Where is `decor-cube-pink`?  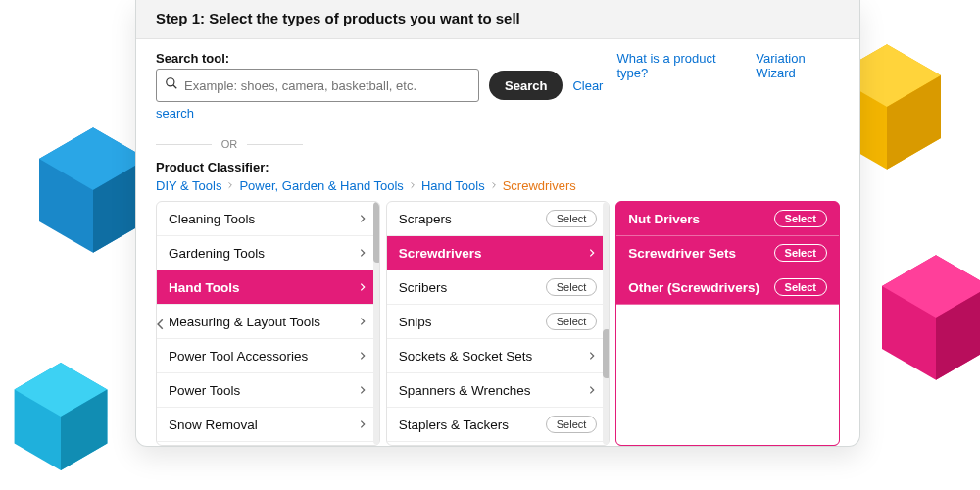
decor-cube-pink is located at coordinates (931, 318).